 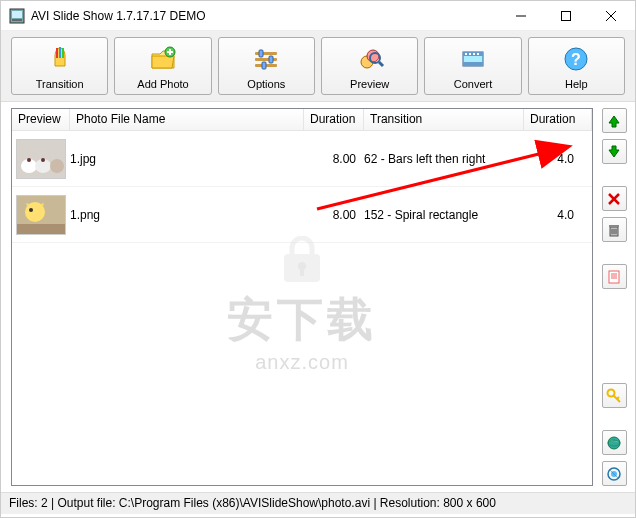 What do you see at coordinates (163, 59) in the screenshot?
I see `add-photo-icon` at bounding box center [163, 59].